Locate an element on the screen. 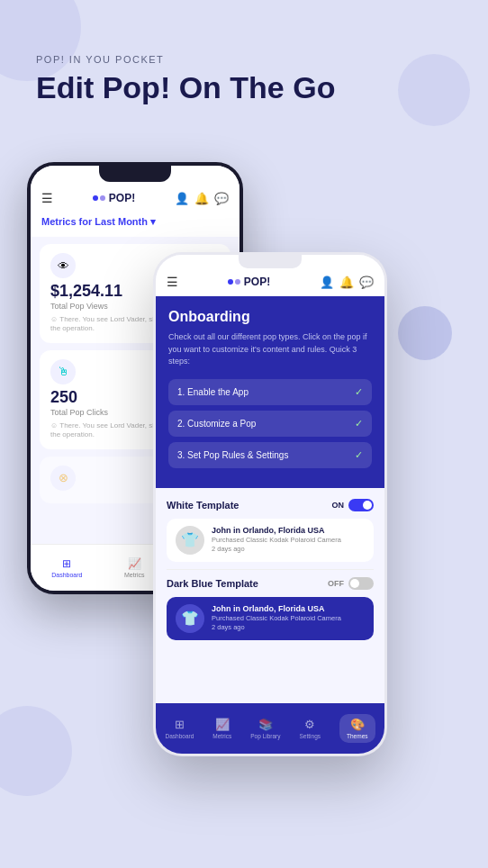 This screenshot has height=868, width=488. dark-preview-card: 👕 John in Orlando, Florida USA Purchased… is located at coordinates (270, 619).